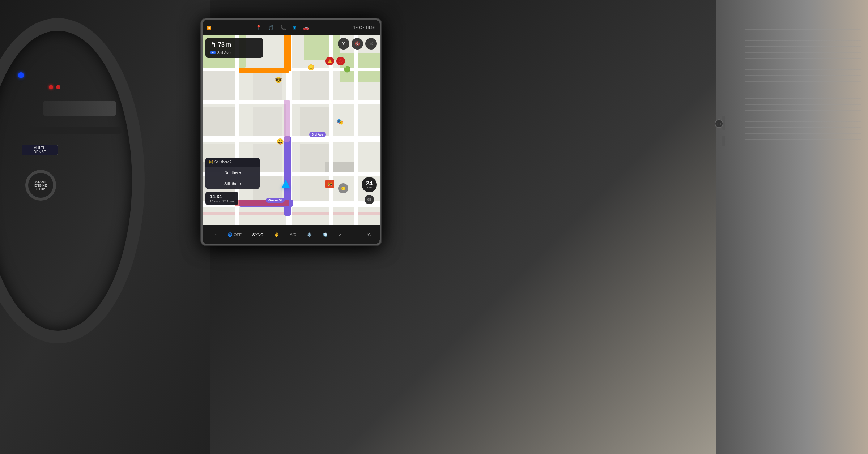  What do you see at coordinates (225, 45) in the screenshot?
I see `distance-value: 73 m` at bounding box center [225, 45].